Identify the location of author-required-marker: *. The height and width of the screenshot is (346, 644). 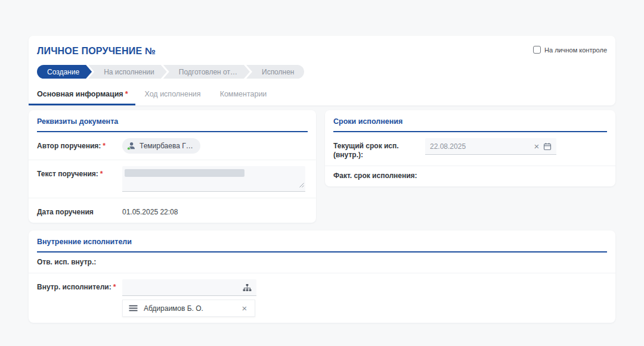
(104, 146).